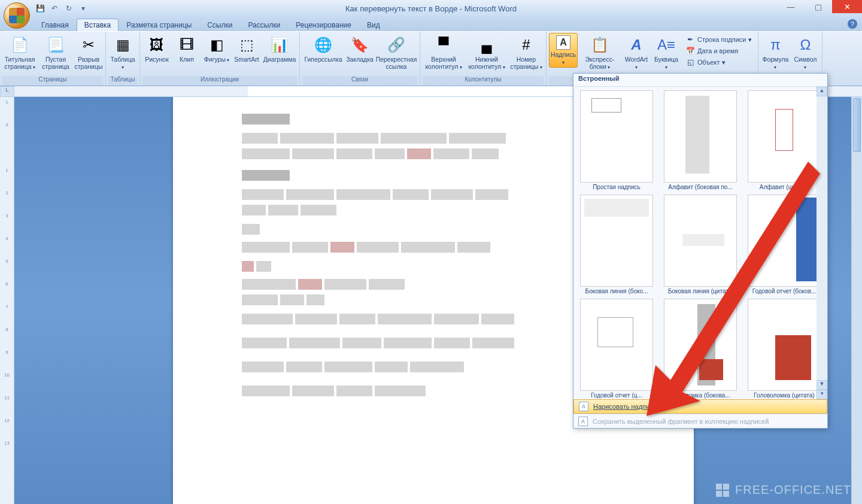 This screenshot has height=504, width=862. Describe the element at coordinates (217, 49) in the screenshot. I see `shapes-button: ◧Фигуры` at that location.